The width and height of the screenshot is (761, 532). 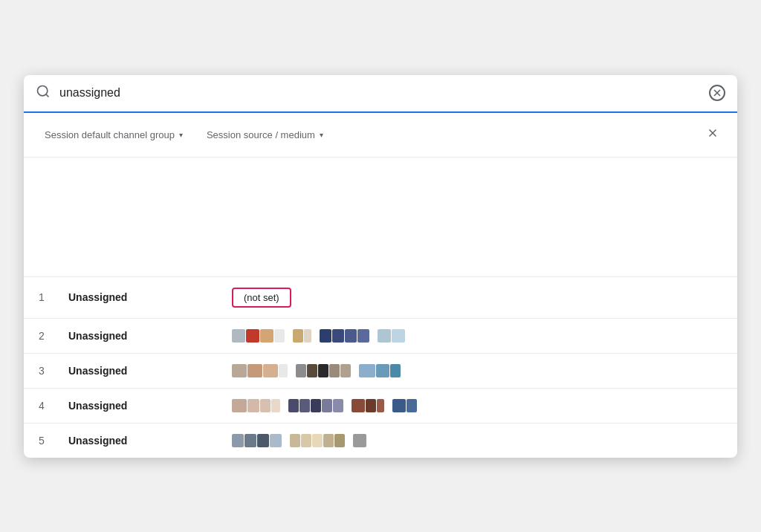 I want to click on row-number: 3, so click(x=46, y=371).